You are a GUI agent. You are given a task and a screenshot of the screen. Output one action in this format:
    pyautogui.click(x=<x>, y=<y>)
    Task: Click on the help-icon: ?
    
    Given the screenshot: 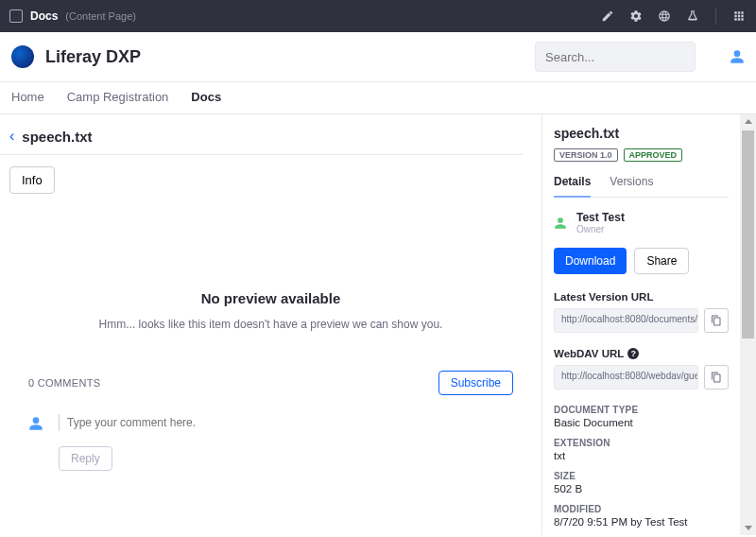 What is the action you would take?
    pyautogui.click(x=633, y=354)
    